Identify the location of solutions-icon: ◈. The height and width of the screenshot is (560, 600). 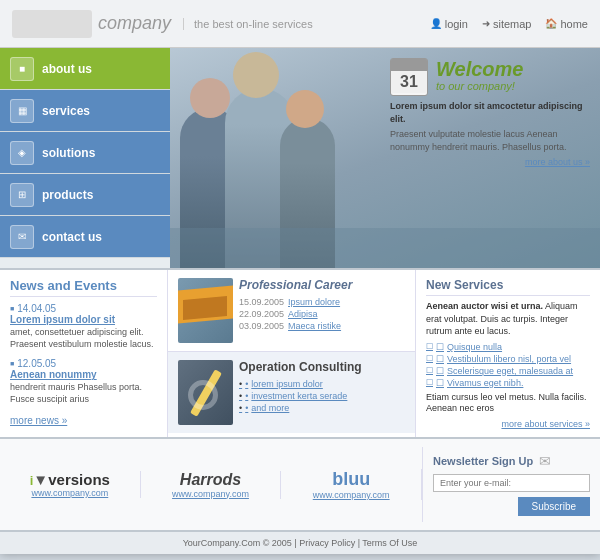
(22, 153).